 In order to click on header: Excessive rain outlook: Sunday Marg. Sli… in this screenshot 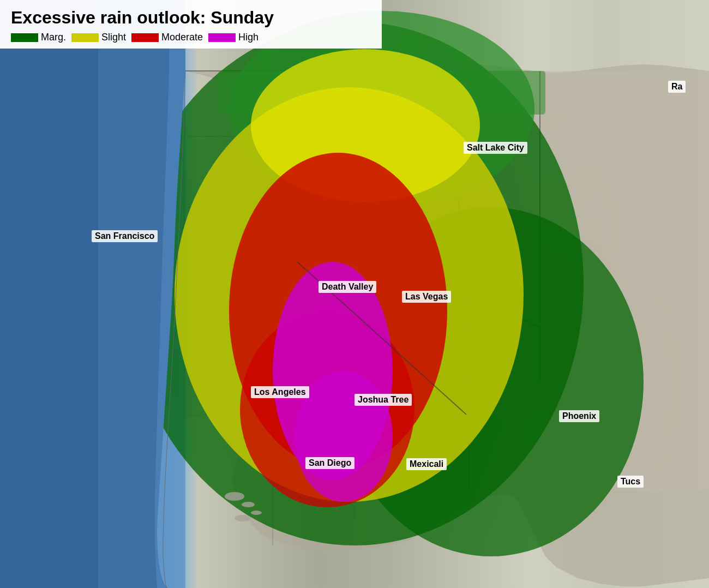, I will do `click(191, 24)`.